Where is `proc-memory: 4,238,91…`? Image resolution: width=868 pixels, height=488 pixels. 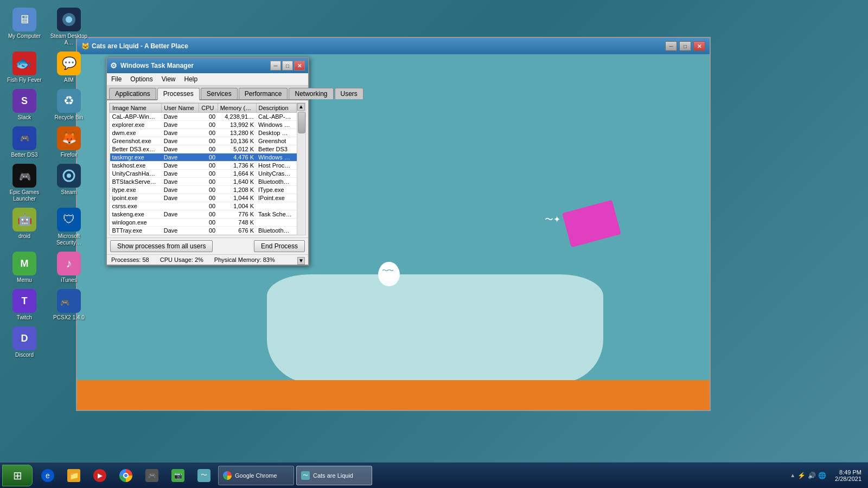 proc-memory: 4,238,91… is located at coordinates (237, 117).